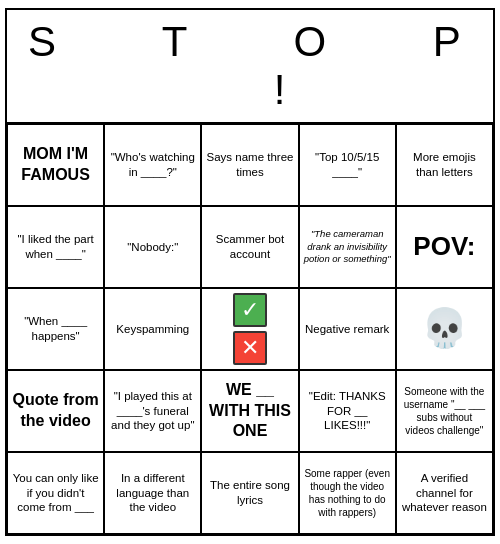  What do you see at coordinates (444, 328) in the screenshot?
I see `skull-icon: 💀` at bounding box center [444, 328].